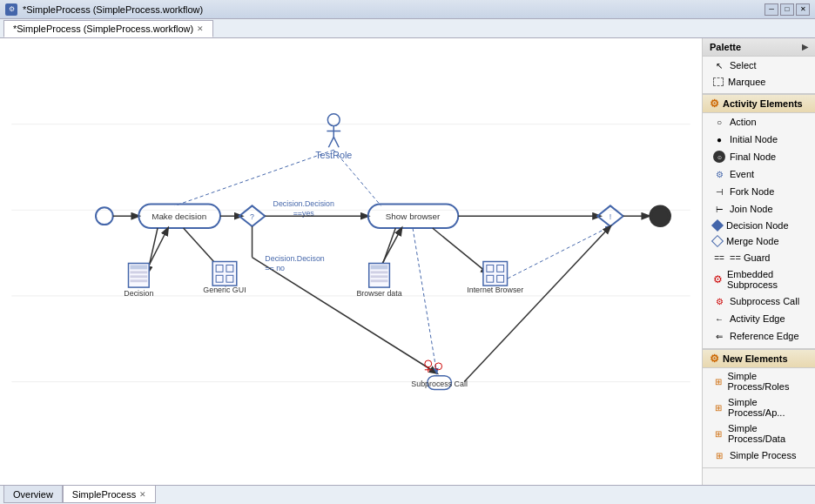  Describe the element at coordinates (759, 319) in the screenshot. I see `palette-activity-edge: ← Activity Edge` at that location.